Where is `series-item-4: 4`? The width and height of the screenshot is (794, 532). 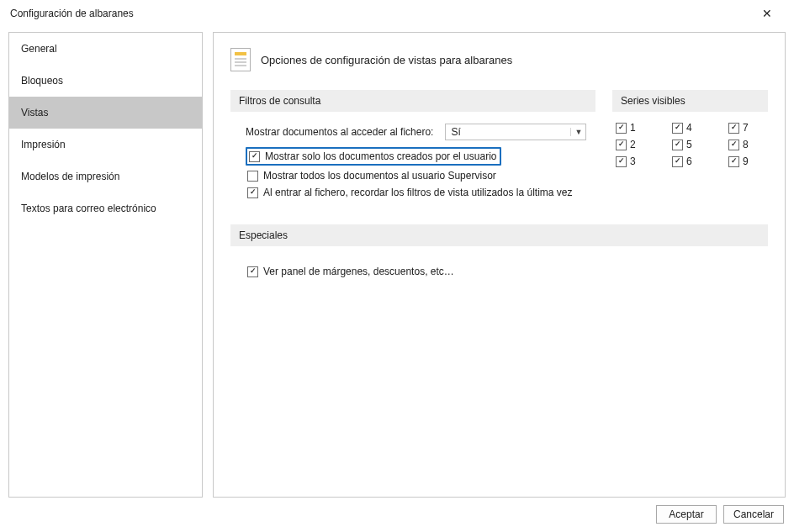
series-item-4: 4 is located at coordinates (690, 128).